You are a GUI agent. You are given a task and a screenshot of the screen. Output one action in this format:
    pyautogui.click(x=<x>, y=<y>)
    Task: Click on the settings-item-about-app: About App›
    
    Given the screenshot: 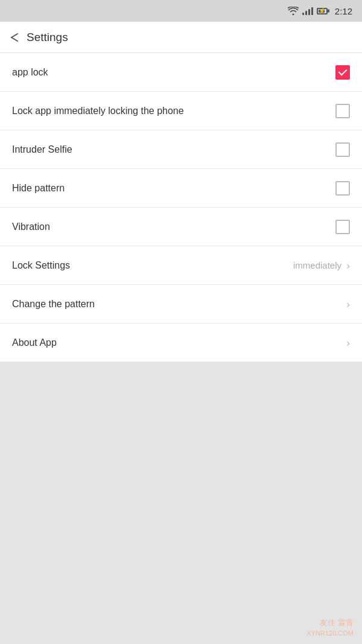 What is the action you would take?
    pyautogui.click(x=181, y=343)
    